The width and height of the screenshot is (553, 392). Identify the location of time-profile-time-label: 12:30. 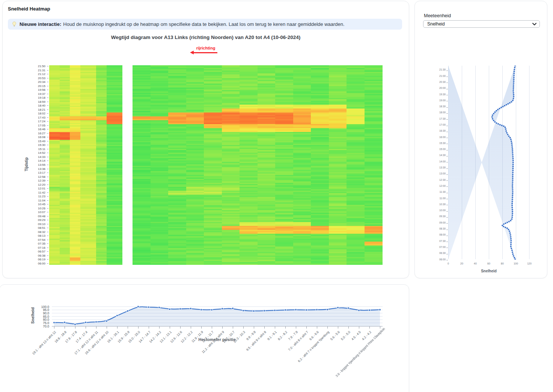
(440, 180).